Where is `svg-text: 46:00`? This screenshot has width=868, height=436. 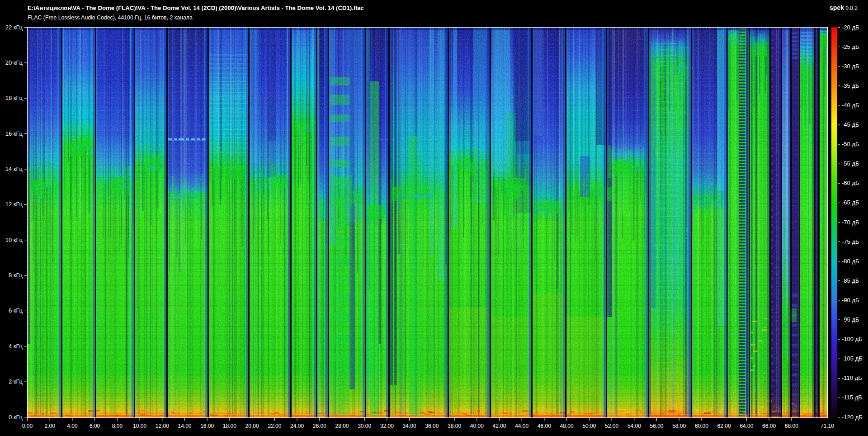 svg-text: 46:00 is located at coordinates (544, 426).